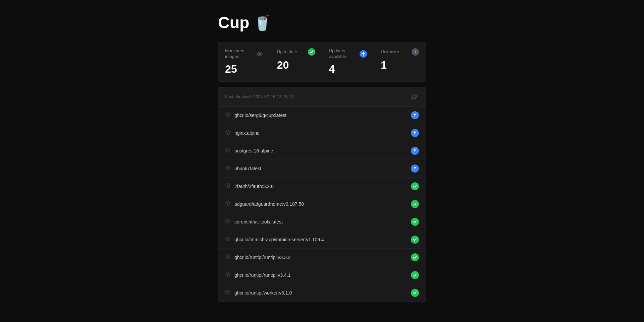  I want to click on image-row: ghcr.io/sergi0g/cup:latest, so click(322, 115).